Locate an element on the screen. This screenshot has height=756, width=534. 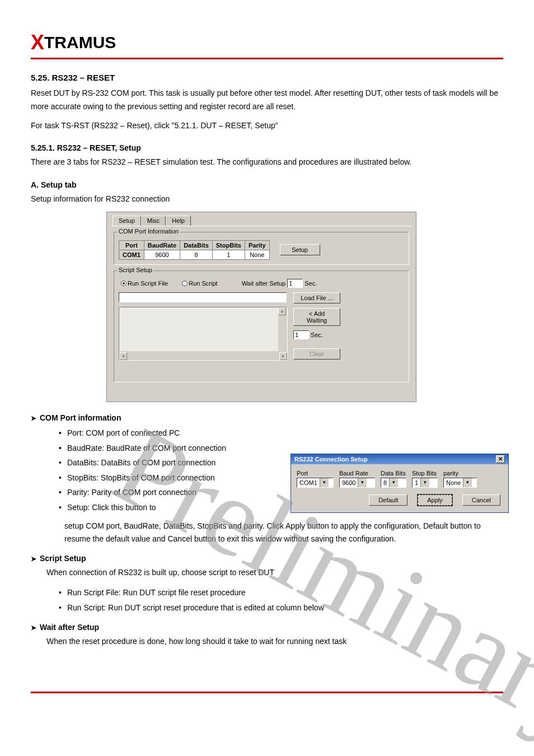
script-setup-intro: When connection of RS232 is built up, ch… is located at coordinates (275, 573).